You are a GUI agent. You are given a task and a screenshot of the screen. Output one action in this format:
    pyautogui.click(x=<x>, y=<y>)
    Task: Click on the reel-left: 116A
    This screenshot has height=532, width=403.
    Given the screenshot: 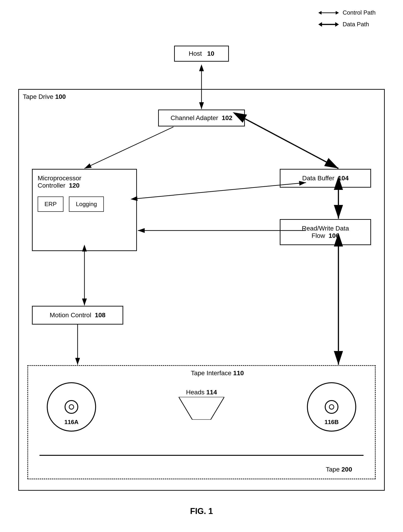 What is the action you would take?
    pyautogui.click(x=71, y=407)
    